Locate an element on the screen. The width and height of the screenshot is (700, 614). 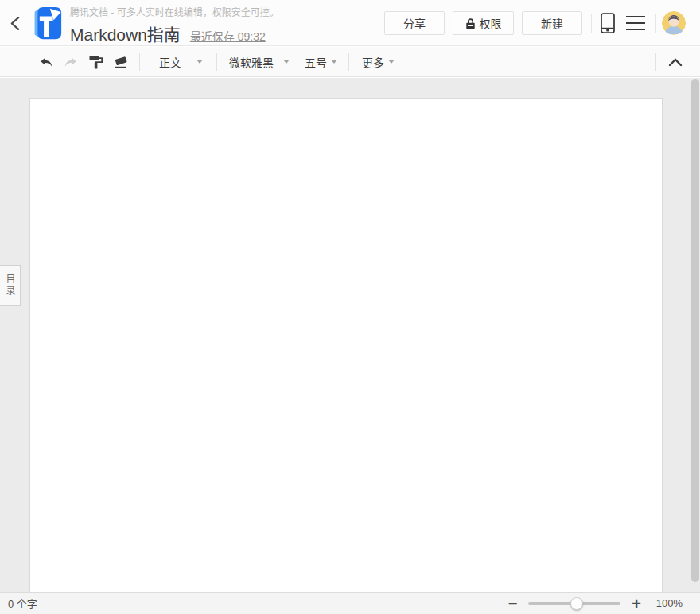
font-family-dropdown: 微软雅黑 is located at coordinates (259, 62).